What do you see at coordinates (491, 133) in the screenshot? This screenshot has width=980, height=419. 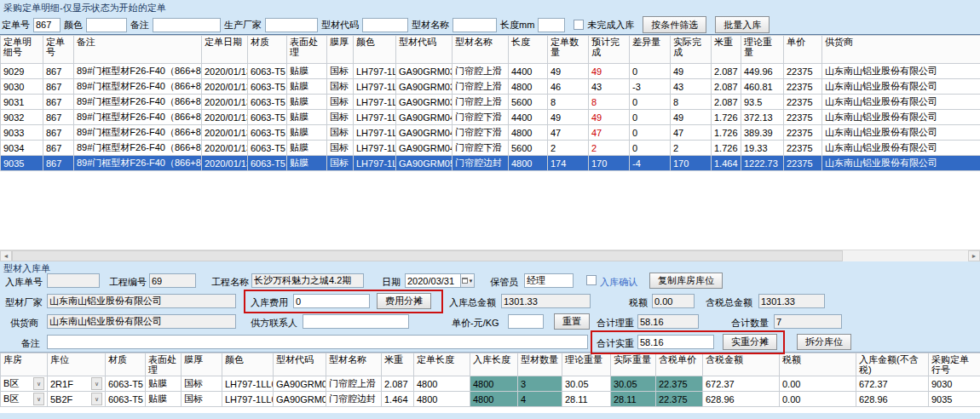 I see `order-row-9033: 903386789#门框型材F26-F40（866+867）2020/01/13…` at bounding box center [491, 133].